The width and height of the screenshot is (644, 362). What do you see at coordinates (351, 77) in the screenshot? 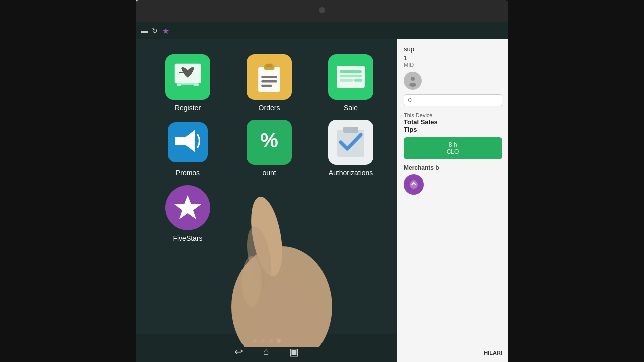
I see `sale-svg` at bounding box center [351, 77].